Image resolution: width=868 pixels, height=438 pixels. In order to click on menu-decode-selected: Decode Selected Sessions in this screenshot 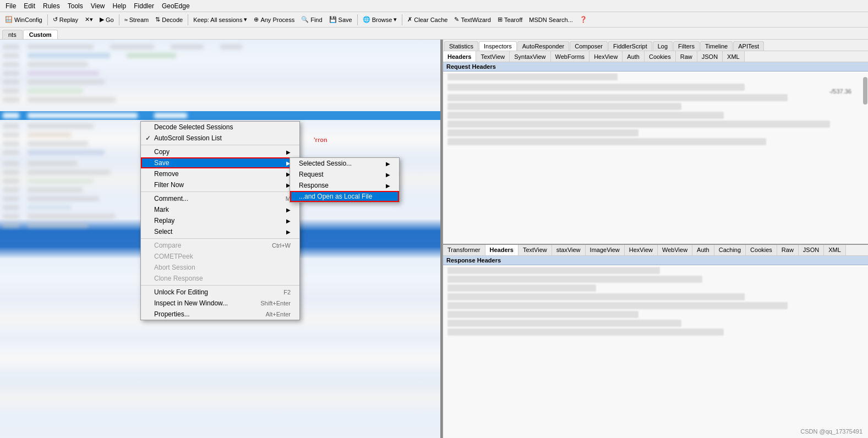, I will do `click(220, 127)`.